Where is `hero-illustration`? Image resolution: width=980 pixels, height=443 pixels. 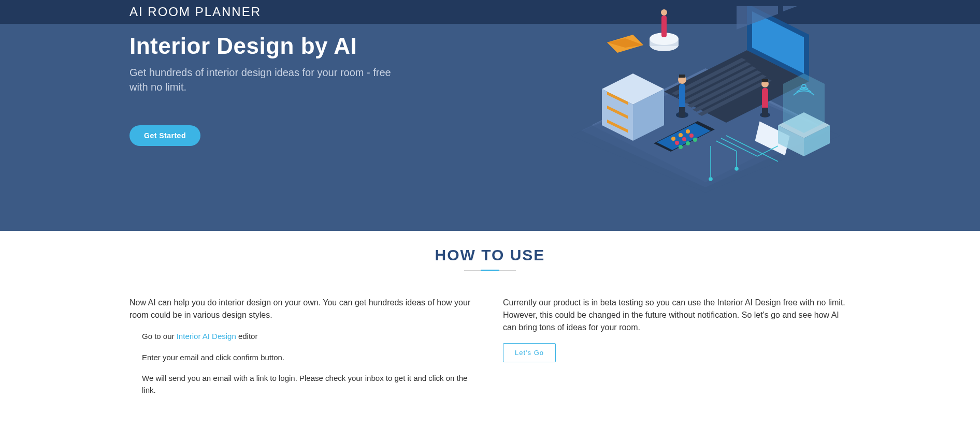
hero-illustration is located at coordinates (705, 99).